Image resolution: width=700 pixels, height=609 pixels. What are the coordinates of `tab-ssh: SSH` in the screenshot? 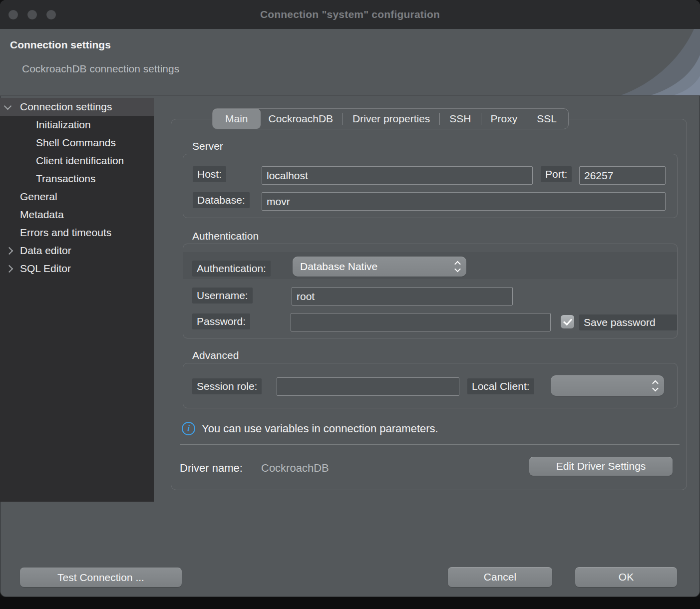 It's located at (460, 119).